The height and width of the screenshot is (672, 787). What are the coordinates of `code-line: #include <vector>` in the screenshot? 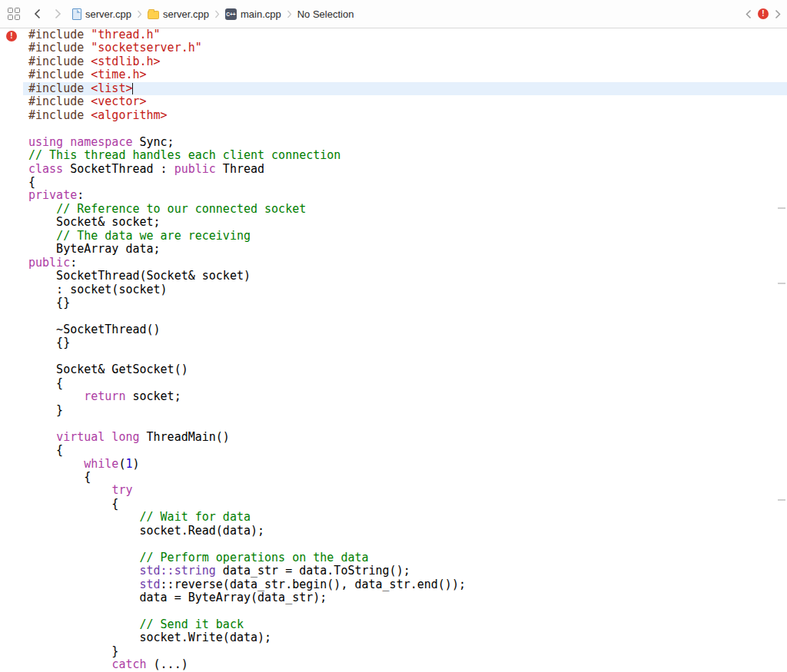 It's located at (405, 101).